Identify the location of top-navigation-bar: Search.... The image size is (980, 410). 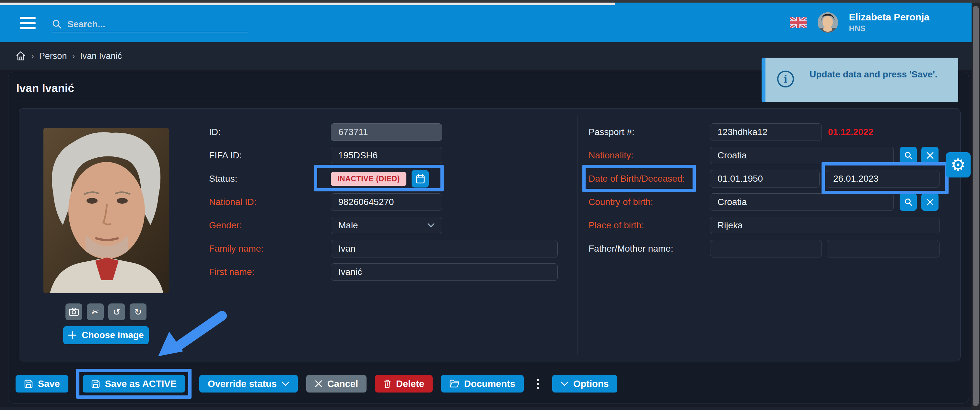
(486, 22).